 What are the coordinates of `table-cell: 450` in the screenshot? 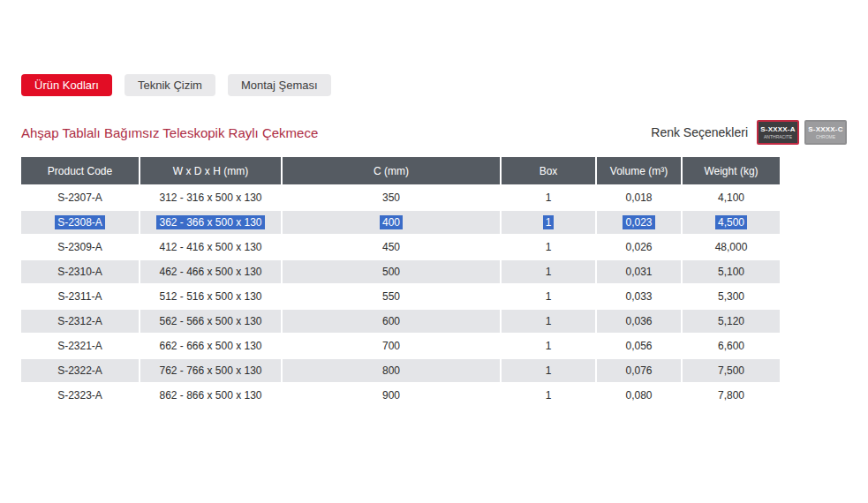 It's located at (391, 247).